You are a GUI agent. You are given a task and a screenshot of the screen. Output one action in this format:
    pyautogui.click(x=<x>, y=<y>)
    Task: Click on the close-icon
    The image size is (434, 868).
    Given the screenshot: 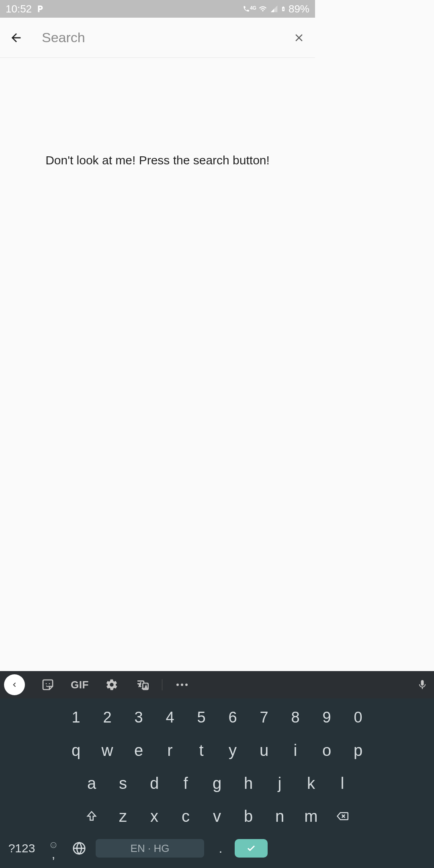 What is the action you would take?
    pyautogui.click(x=299, y=38)
    